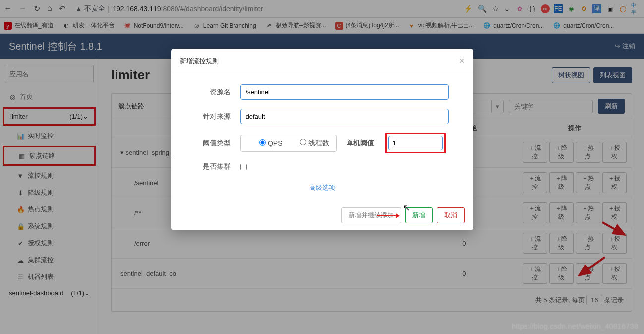 The height and width of the screenshot is (334, 644). Describe the element at coordinates (462, 61) in the screenshot. I see `close-icon: ×` at that location.